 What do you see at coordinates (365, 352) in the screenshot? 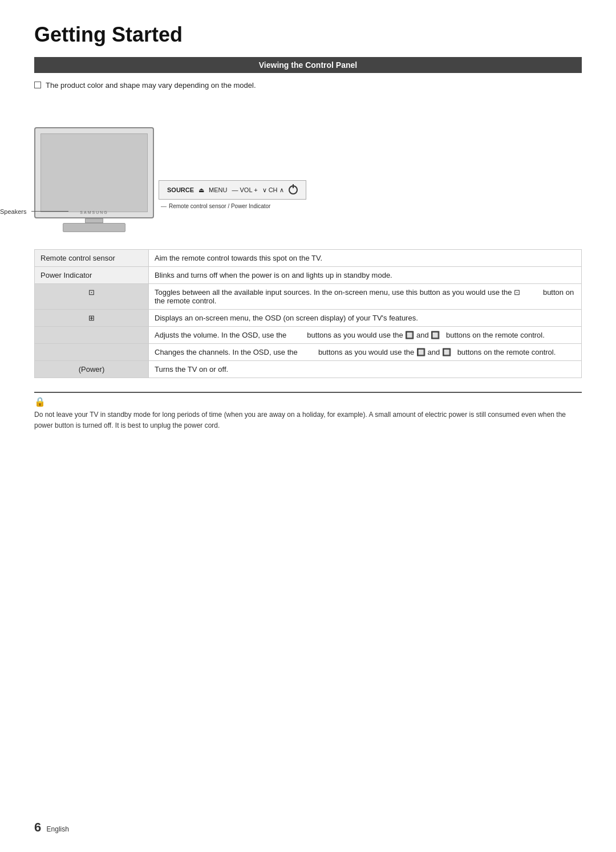
I see `table-desc-cell: Changes the channels. In the OSD, use th…` at bounding box center [365, 352].